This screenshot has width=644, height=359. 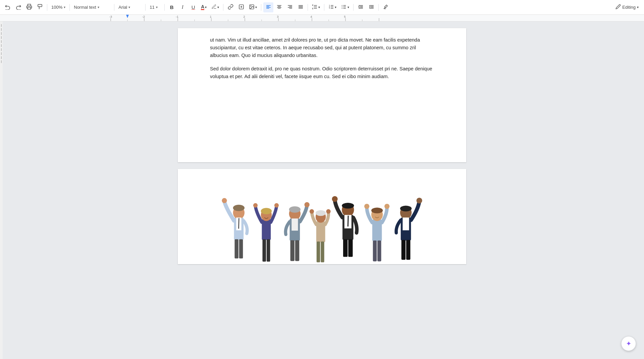 I want to click on ruler: -3 -2 -1 1 2 3 4 5, so click(x=322, y=18).